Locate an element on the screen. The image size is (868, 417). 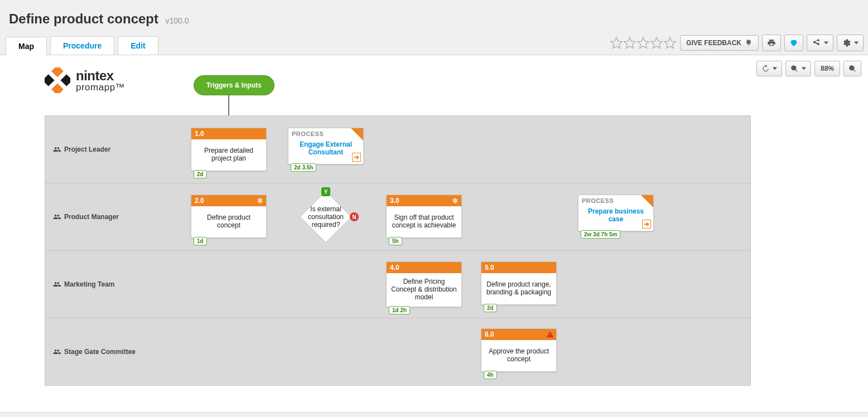
activity-3-0: 3.0 Sign off that product concept is ach… is located at coordinates (424, 216).